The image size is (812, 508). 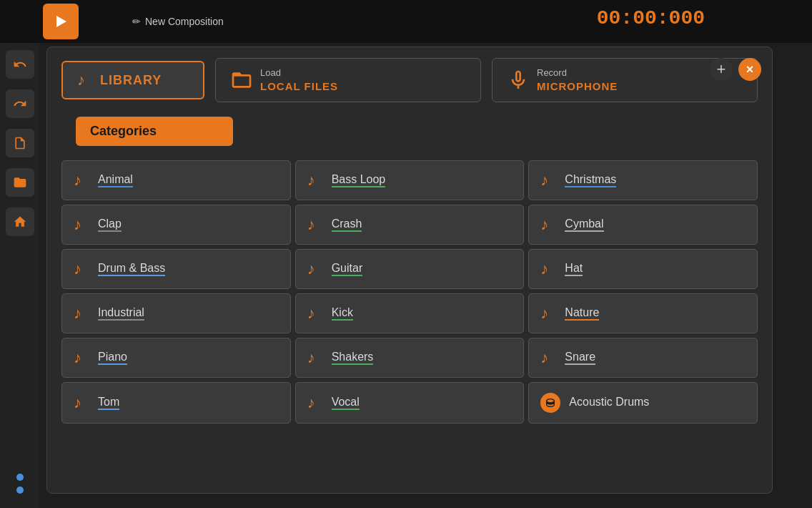 What do you see at coordinates (643, 358) in the screenshot?
I see `category-item-snare: ♪ Snare` at bounding box center [643, 358].